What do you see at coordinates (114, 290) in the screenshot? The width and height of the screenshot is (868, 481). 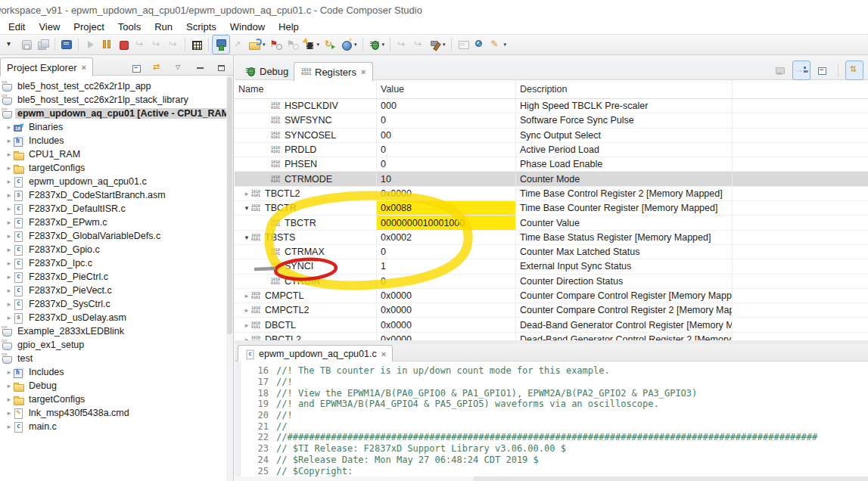 I see `tree-item: ▸F2837xD_PieVect.c` at bounding box center [114, 290].